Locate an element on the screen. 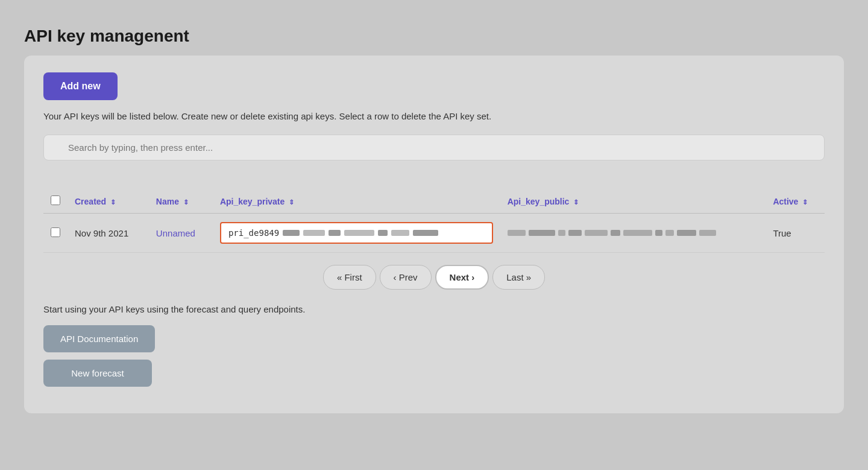 The width and height of the screenshot is (868, 470). row-active: True is located at coordinates (795, 233).